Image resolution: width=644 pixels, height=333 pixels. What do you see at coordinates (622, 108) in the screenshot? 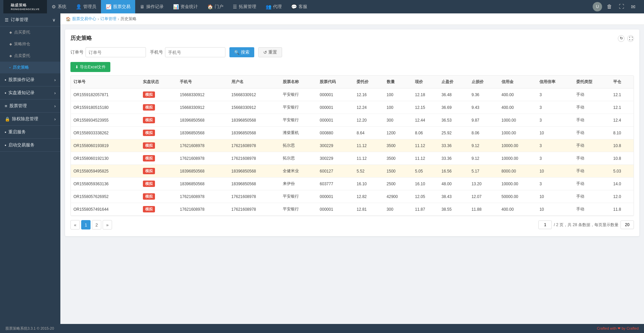
I see `cell-close: 12.1` at bounding box center [622, 108].